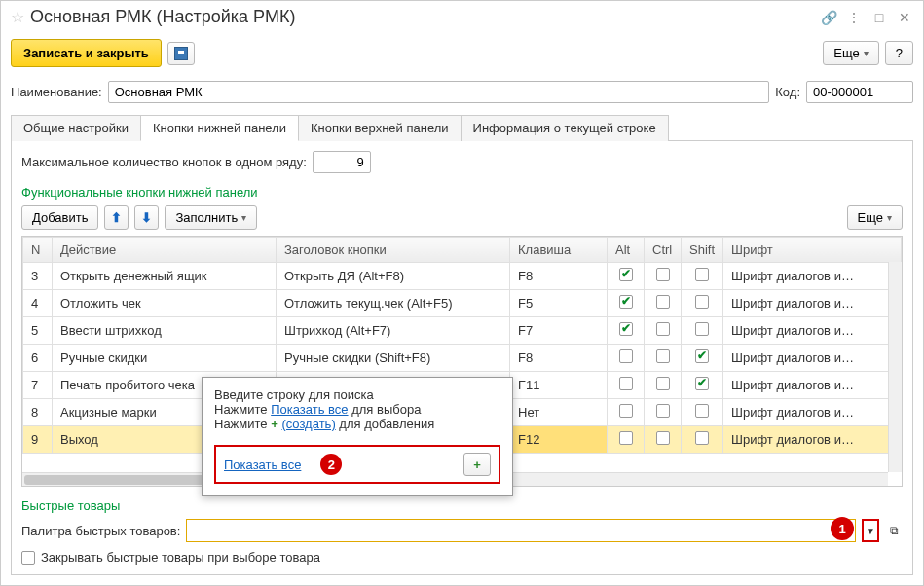 This screenshot has width=924, height=586. Describe the element at coordinates (18, 18) in the screenshot. I see `favorite-star-icon: ☆` at that location.